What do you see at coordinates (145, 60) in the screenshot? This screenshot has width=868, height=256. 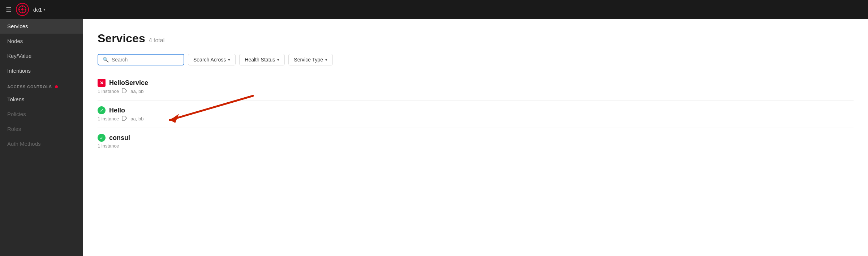 I see `search-input` at bounding box center [145, 60].